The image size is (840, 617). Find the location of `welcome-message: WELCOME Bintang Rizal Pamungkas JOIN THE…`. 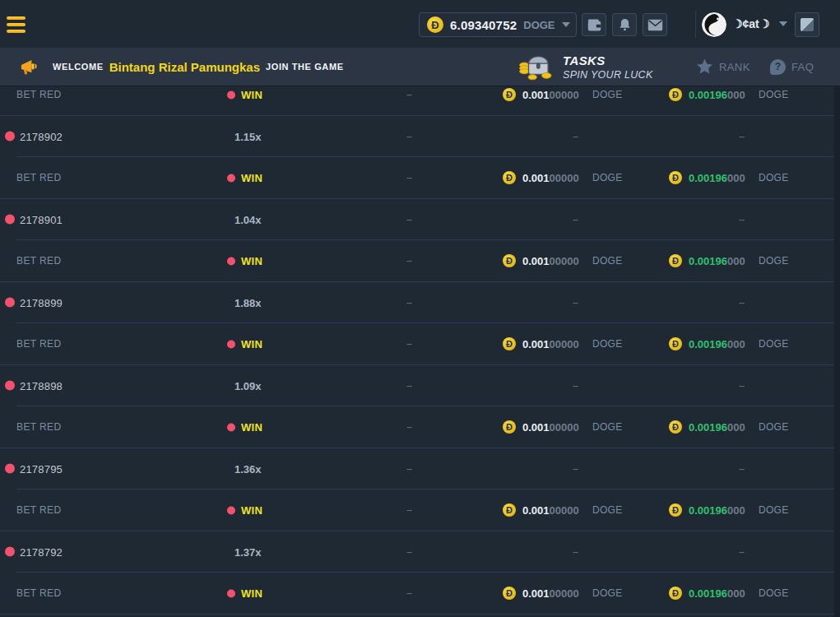

welcome-message: WELCOME Bintang Rizal Pamungkas JOIN THE… is located at coordinates (198, 67).